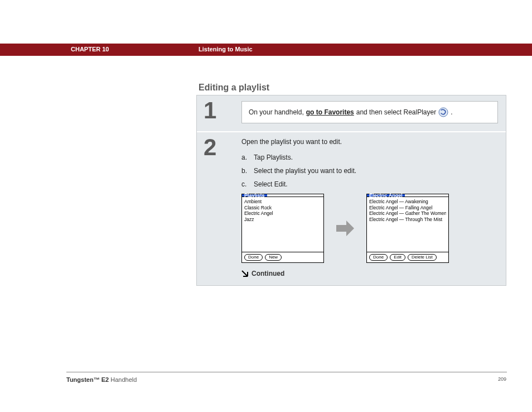  I want to click on list-item: Electric Angel, so click(283, 213).